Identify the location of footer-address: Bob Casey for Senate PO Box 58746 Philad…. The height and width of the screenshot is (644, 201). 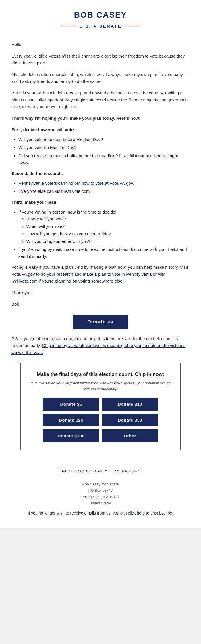
(100, 494).